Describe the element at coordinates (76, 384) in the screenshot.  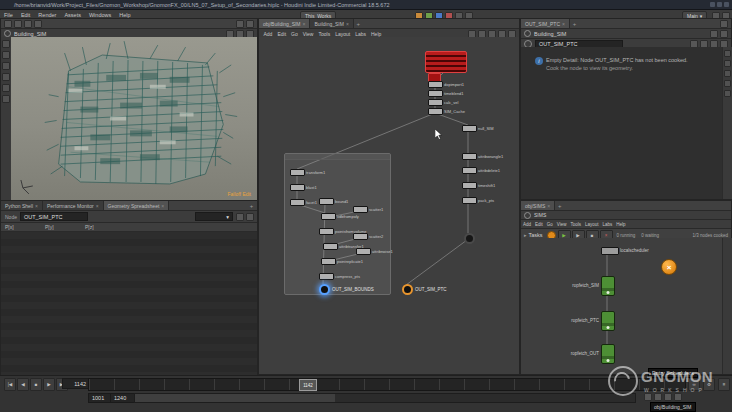
I see `current-frame-field: 1142` at that location.